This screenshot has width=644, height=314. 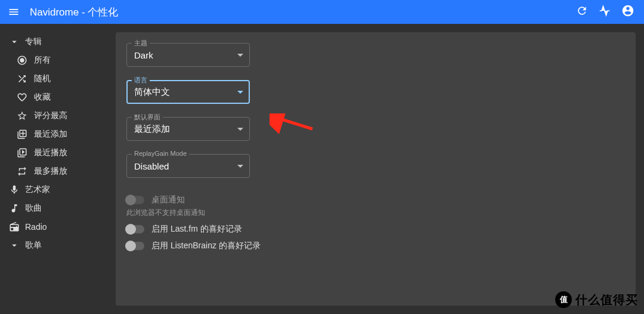 I want to click on sidebar-label: Radio, so click(x=36, y=227).